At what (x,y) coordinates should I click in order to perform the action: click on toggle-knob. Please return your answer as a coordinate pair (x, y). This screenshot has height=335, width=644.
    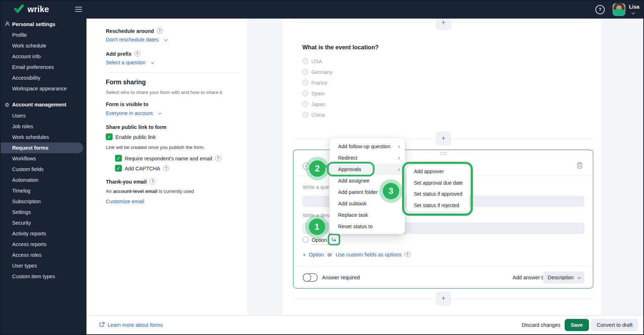
    Looking at the image, I should click on (307, 278).